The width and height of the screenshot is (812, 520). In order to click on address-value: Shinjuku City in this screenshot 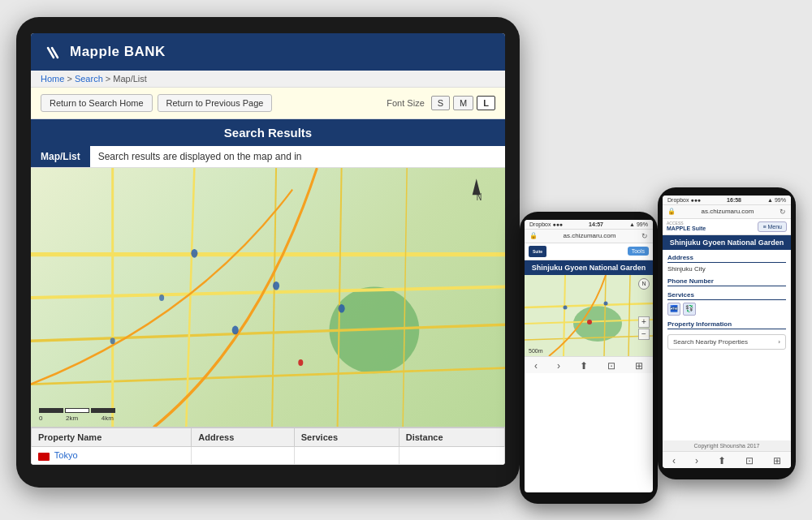, I will do `click(727, 269)`.